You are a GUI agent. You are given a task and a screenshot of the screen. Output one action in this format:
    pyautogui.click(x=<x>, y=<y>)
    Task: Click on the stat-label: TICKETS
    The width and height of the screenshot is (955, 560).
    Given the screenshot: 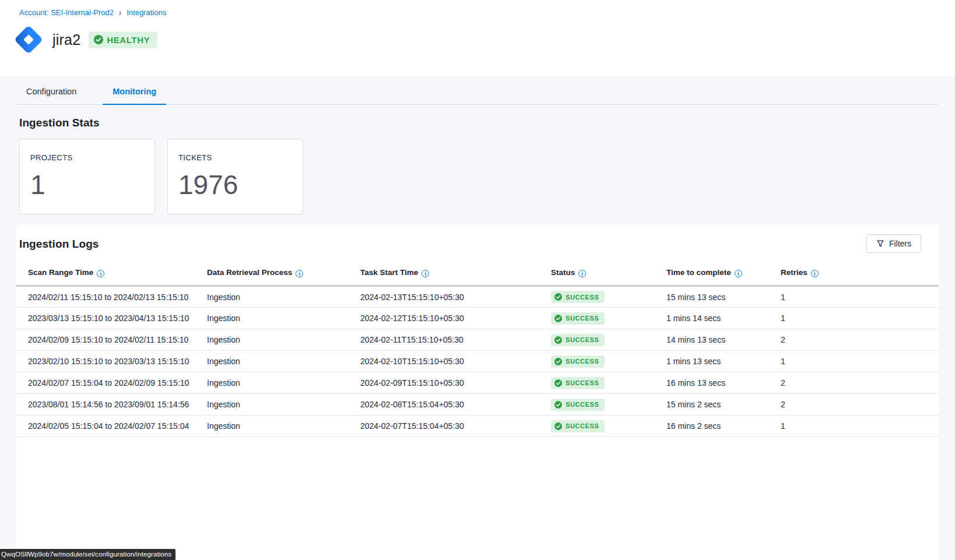 What is the action you would take?
    pyautogui.click(x=236, y=157)
    